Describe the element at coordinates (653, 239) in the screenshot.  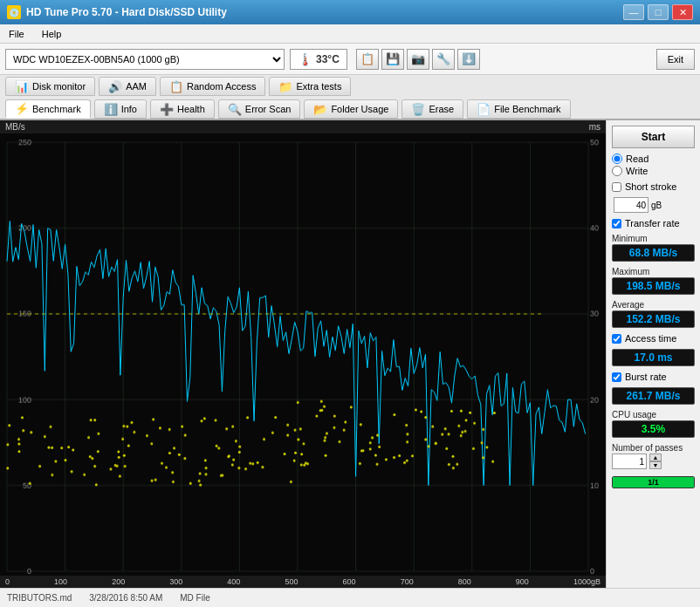
I see `minimum-label: Minimum` at that location.